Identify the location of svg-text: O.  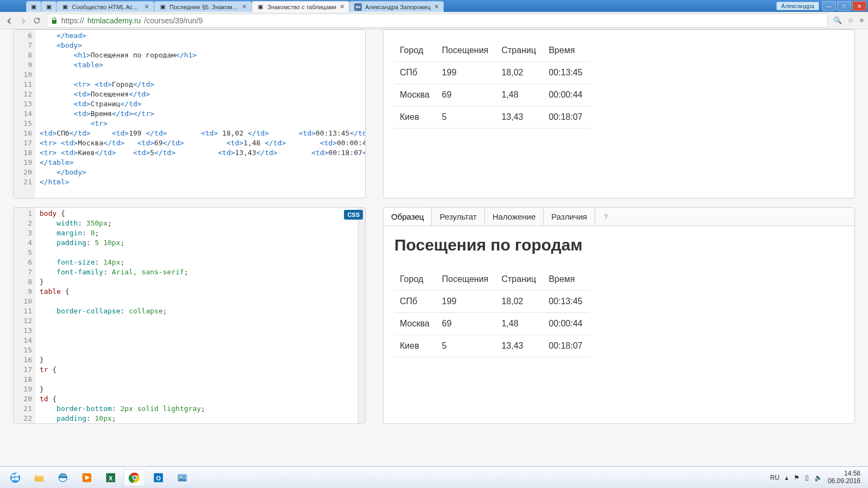
(158, 478).